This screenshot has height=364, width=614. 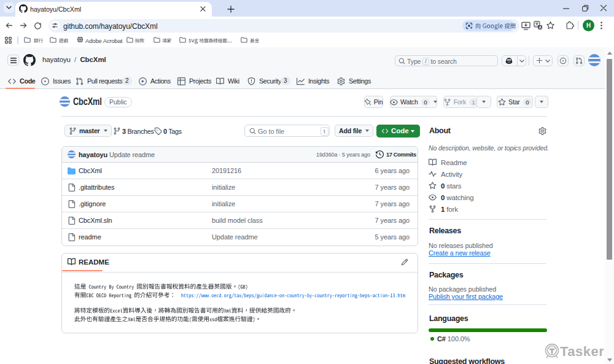 I want to click on svg-text: Tasker, so click(x=582, y=351).